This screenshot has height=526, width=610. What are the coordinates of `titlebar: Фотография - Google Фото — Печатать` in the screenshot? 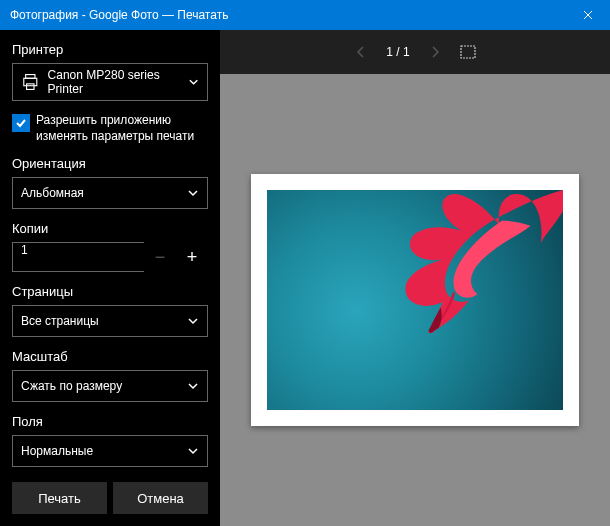 It's located at (305, 15).